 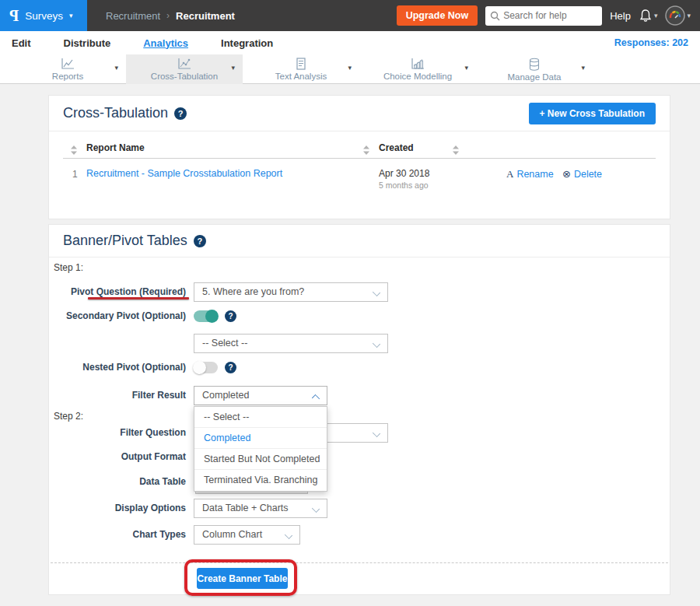 What do you see at coordinates (291, 344) in the screenshot?
I see `secondary-pivot-select: -- Select --` at bounding box center [291, 344].